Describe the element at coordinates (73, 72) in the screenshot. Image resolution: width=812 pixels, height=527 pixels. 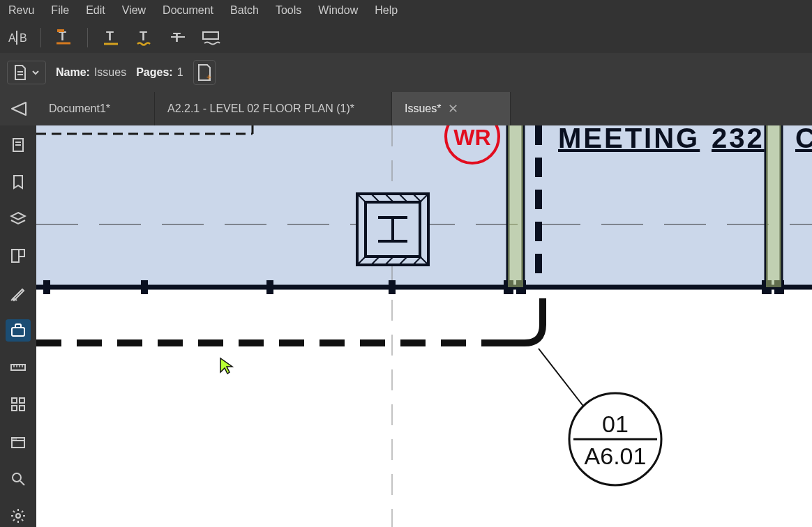
I see `name-label: Name:` at that location.